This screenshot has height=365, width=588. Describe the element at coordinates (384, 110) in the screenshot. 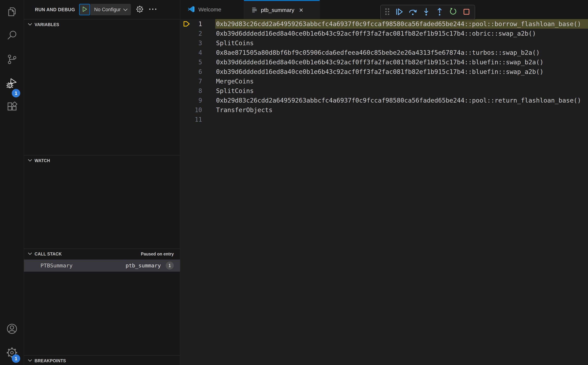

I see `code-line: 10TransferObjects` at that location.